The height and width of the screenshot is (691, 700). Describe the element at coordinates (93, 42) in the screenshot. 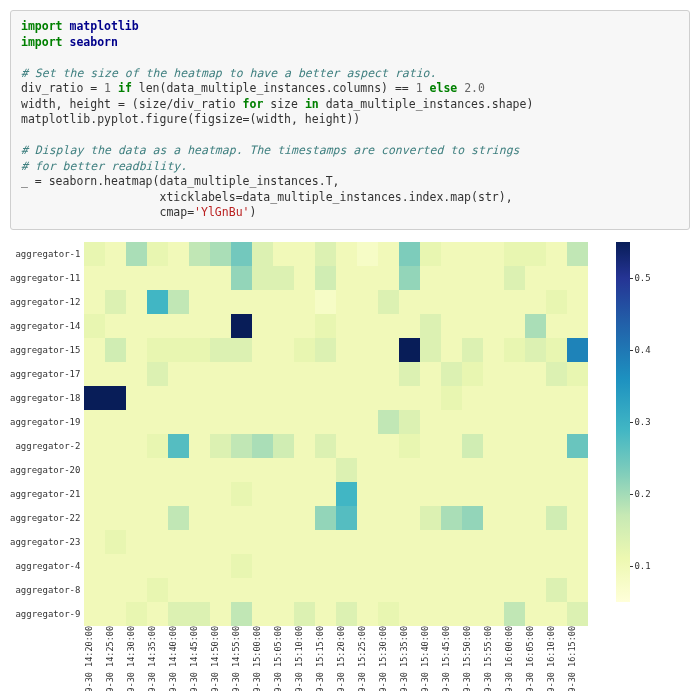

I see `mod-seaborn: seaborn` at that location.